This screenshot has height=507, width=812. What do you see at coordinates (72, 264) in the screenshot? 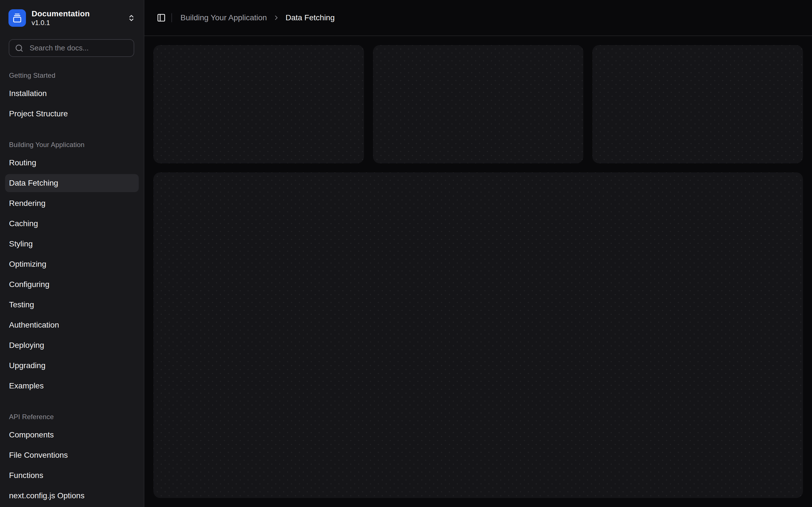
I see `sidebar-item-optimizing: Optimizing` at bounding box center [72, 264].